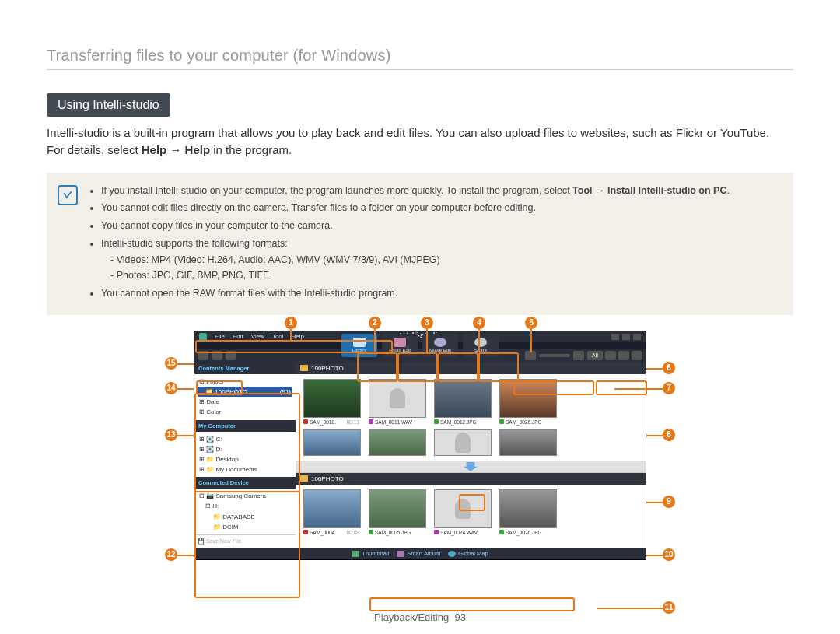 The height and width of the screenshot is (634, 840). Describe the element at coordinates (420, 58) in the screenshot. I see `breadcrumb: Transferring files to your computer (for…` at that location.